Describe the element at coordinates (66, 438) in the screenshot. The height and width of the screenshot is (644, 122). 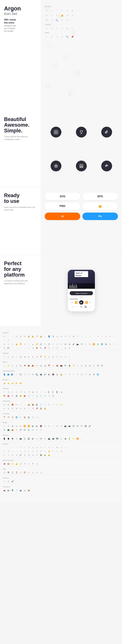
I see `dv-plug: 🔌` at that location.